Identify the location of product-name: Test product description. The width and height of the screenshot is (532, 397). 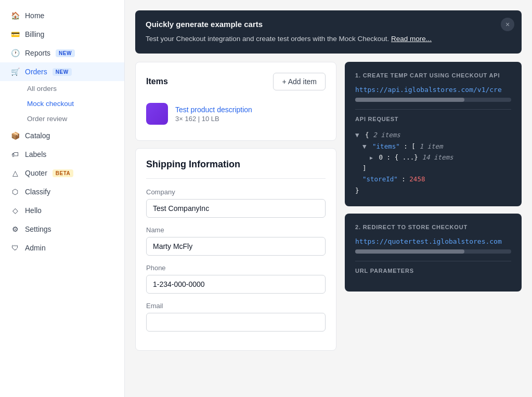
(214, 110).